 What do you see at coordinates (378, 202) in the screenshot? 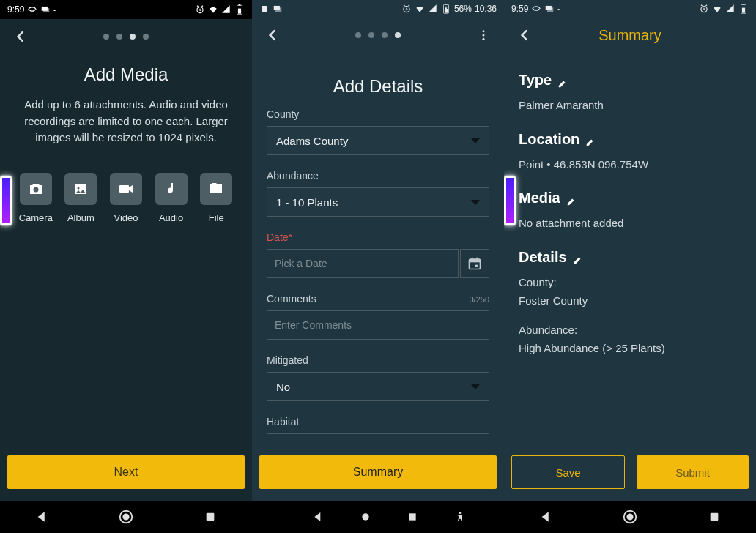
I see `abundance-select: 1 - 10 Plants` at bounding box center [378, 202].